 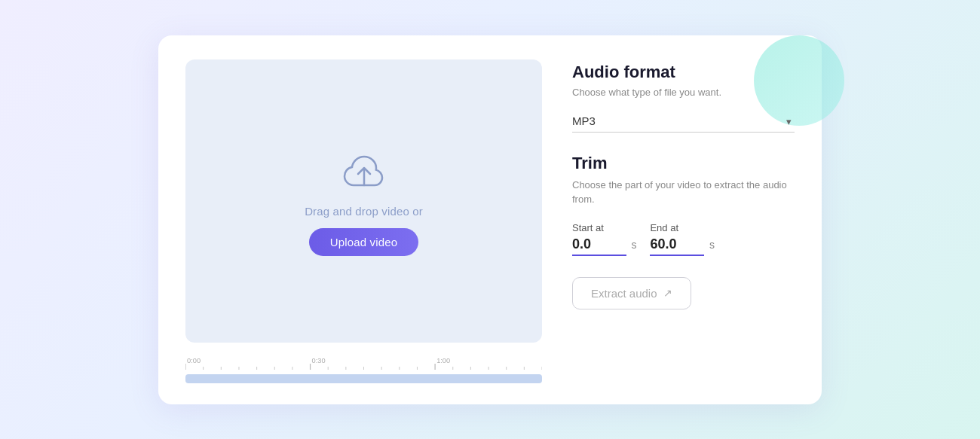 I want to click on start-at-input-wrap: s, so click(x=605, y=245).